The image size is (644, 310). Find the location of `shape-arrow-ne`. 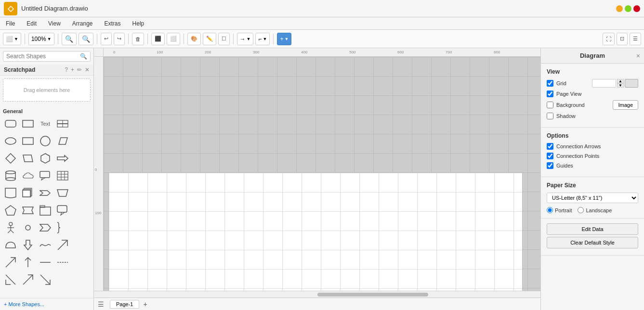

shape-arrow-ne is located at coordinates (28, 280).